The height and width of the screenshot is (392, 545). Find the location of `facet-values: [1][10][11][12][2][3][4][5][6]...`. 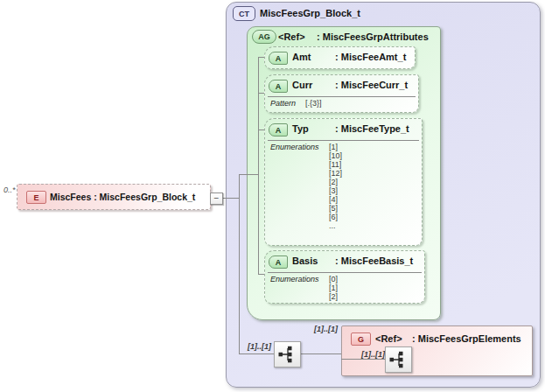

facet-values: [1][10][11][12][2][3][4][5][6]... is located at coordinates (336, 186).